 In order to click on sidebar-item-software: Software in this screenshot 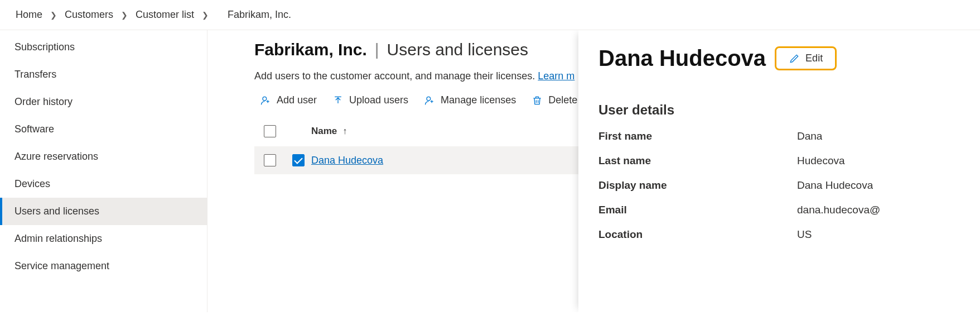, I will do `click(104, 130)`.